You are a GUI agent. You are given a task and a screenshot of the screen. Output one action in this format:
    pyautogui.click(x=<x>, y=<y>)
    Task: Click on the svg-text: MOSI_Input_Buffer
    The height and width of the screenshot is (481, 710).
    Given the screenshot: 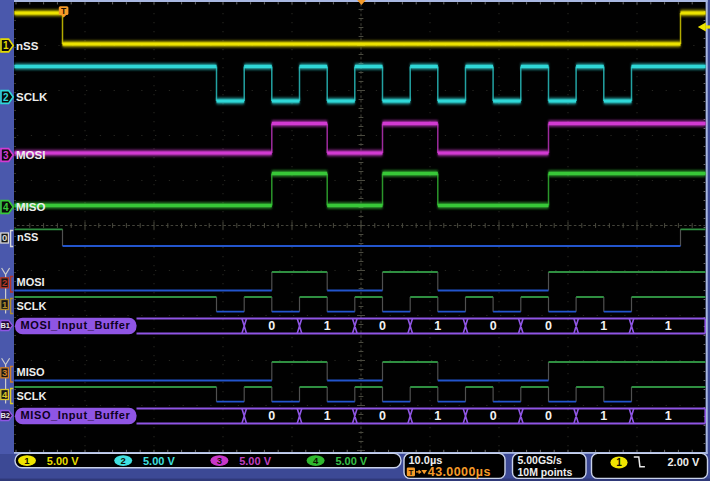 What is the action you would take?
    pyautogui.click(x=76, y=325)
    